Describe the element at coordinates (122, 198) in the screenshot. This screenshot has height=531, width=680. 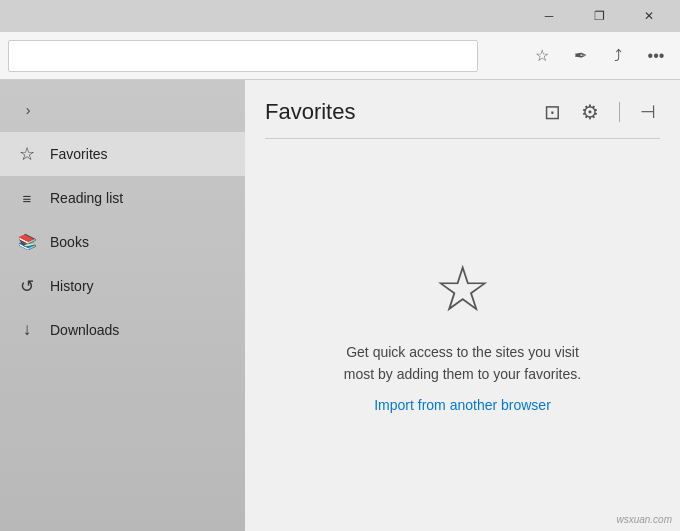
I see `sidebar-item-reading-list: ≡ Reading list` at that location.